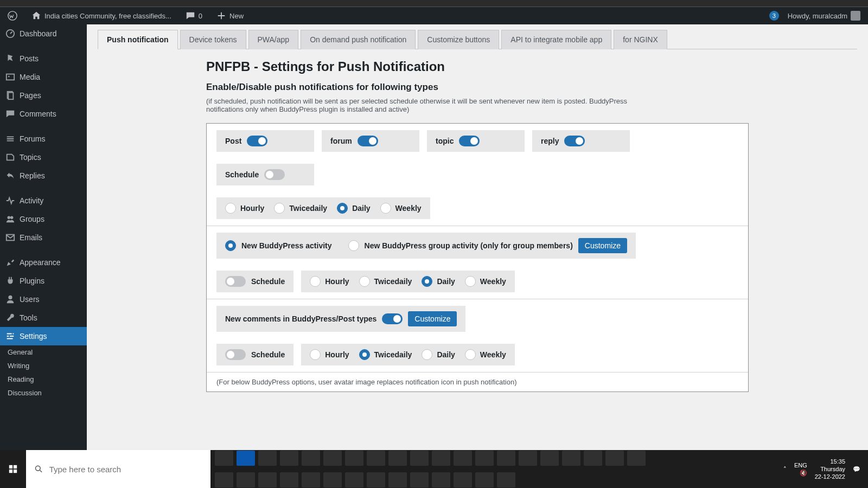 The image size is (868, 488). Describe the element at coordinates (470, 355) in the screenshot. I see `cm-weekly-radio` at that location.